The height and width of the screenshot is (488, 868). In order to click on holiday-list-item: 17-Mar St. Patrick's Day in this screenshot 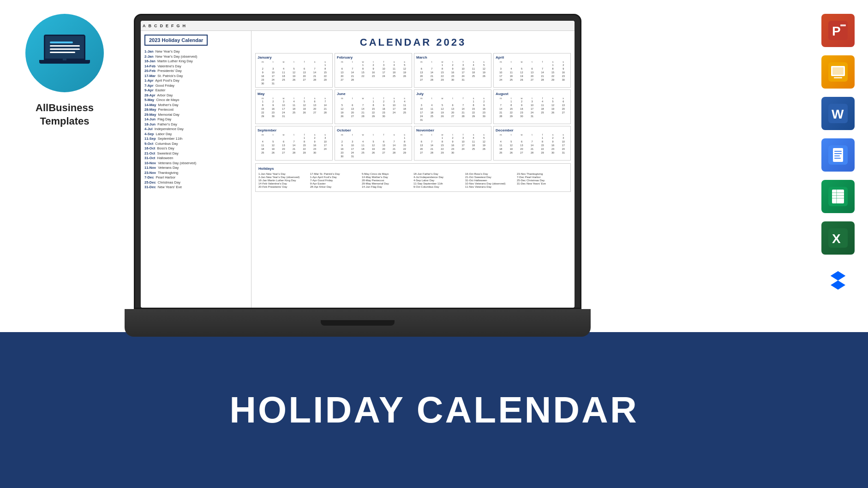, I will do `click(196, 76)`.